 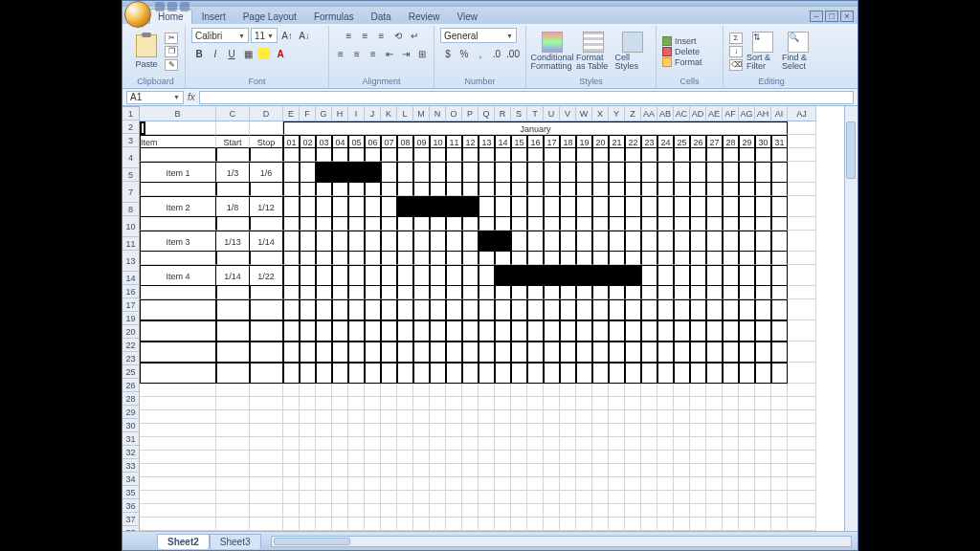 I want to click on column-header: AG, so click(x=746, y=114).